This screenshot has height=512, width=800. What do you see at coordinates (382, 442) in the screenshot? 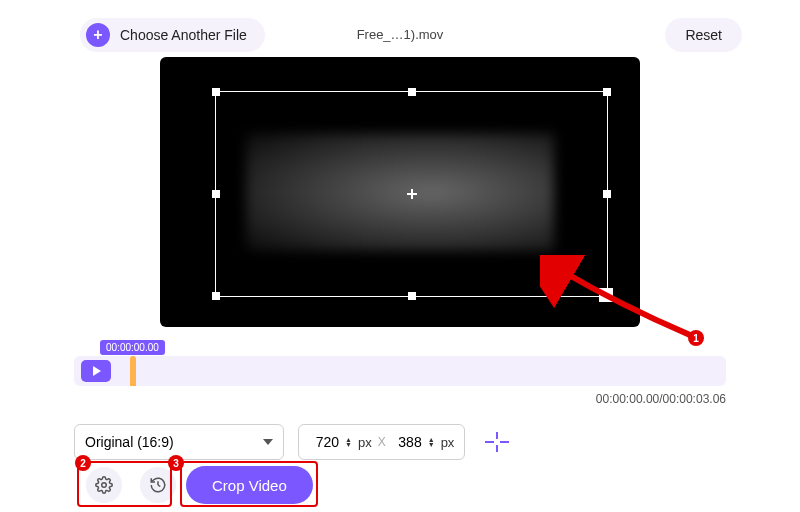
I see `dimension-separator: X` at bounding box center [382, 442].